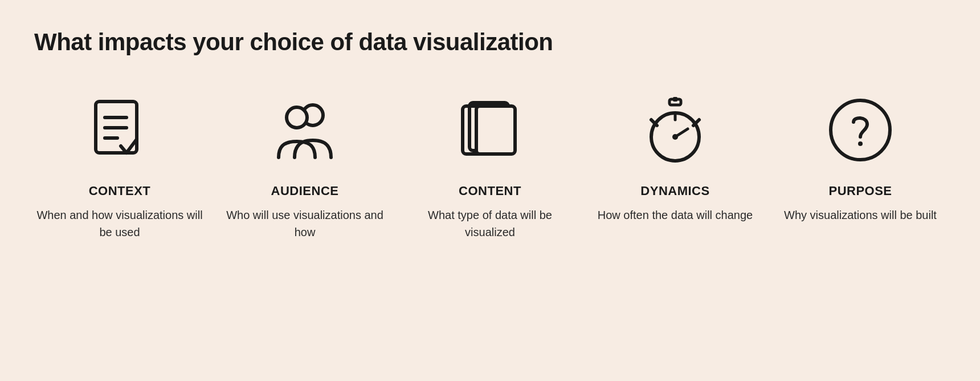 The width and height of the screenshot is (980, 381). I want to click on content-icon, so click(490, 130).